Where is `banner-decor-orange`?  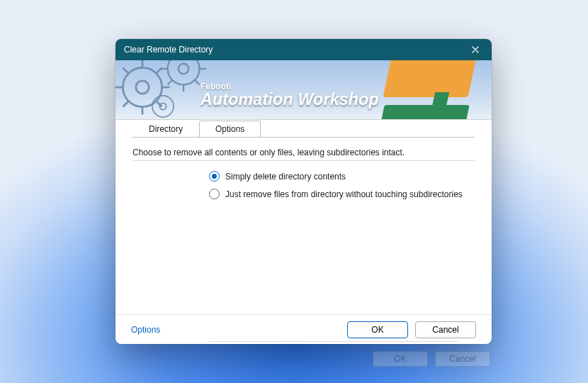 banner-decor-orange is located at coordinates (431, 79).